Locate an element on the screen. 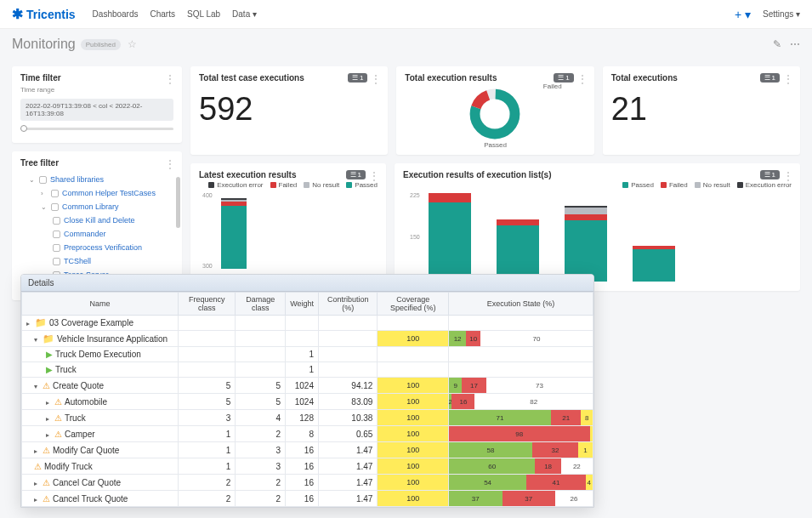 The image size is (812, 518). tree-item: Commander is located at coordinates (97, 234).